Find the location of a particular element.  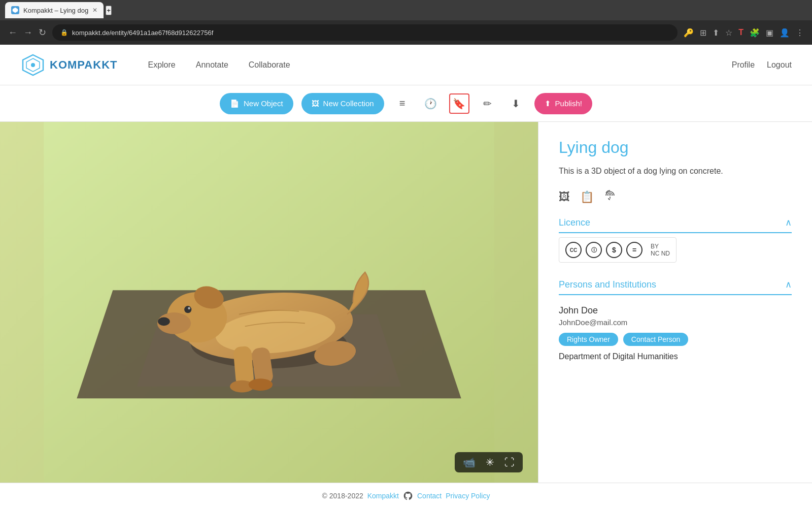

edit-icon-button: ✏ is located at coordinates (488, 104).